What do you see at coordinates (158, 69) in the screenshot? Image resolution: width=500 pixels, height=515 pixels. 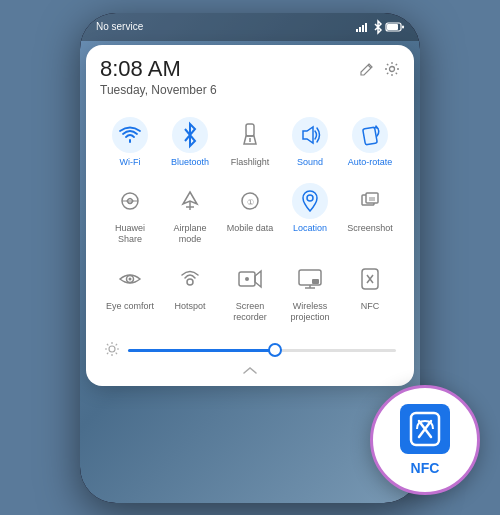 I see `time-display: 8:08 AM` at bounding box center [158, 69].